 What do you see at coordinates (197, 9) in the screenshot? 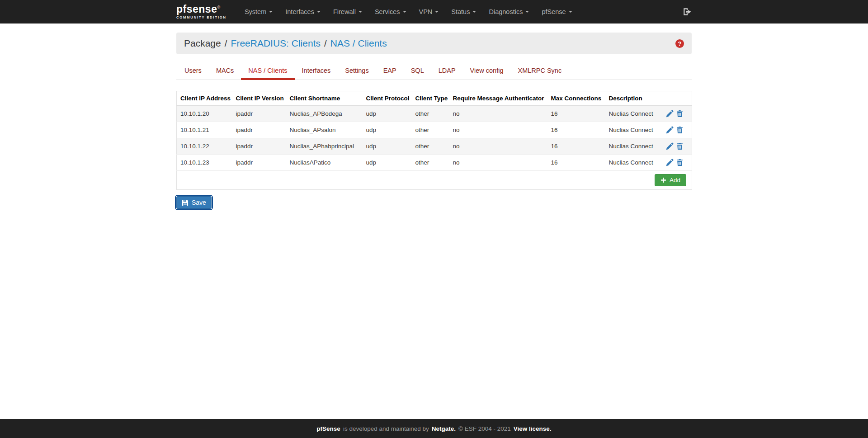
I see `logo-text: pfsense` at bounding box center [197, 9].